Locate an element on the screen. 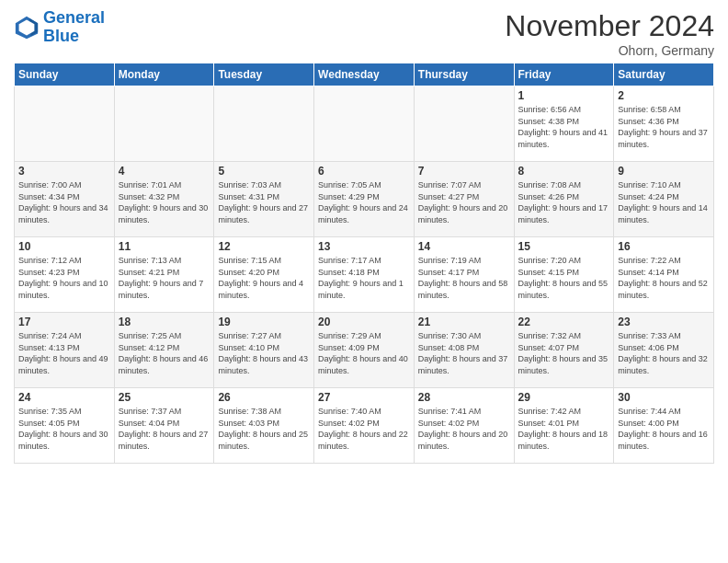  day-detail: Sunrise: 7:41 AMSunset: 4:02 PMDaylight:… is located at coordinates (464, 429).